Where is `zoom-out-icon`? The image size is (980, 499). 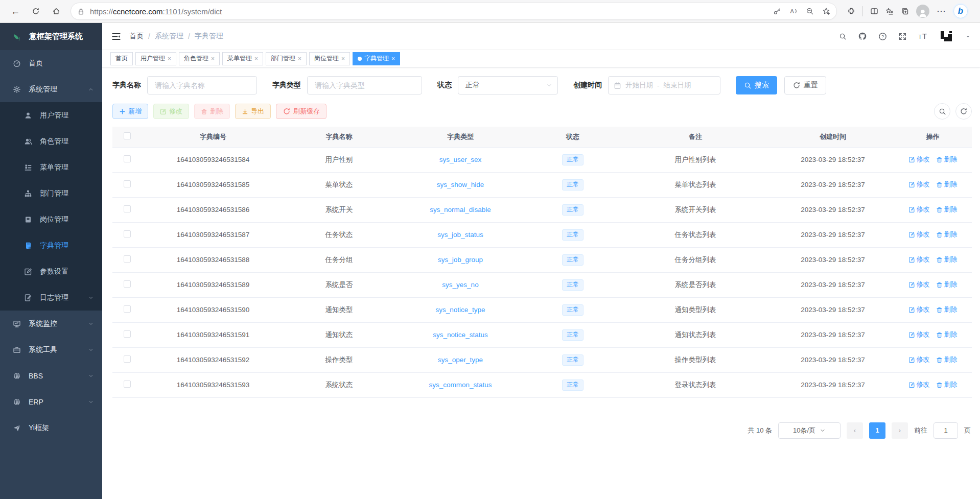
zoom-out-icon is located at coordinates (810, 11).